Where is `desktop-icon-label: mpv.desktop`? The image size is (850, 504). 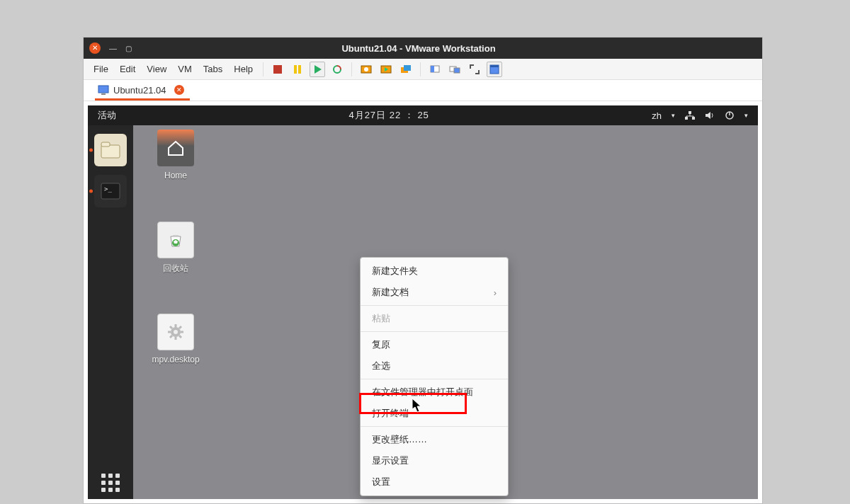 desktop-icon-label: mpv.desktop is located at coordinates (176, 360).